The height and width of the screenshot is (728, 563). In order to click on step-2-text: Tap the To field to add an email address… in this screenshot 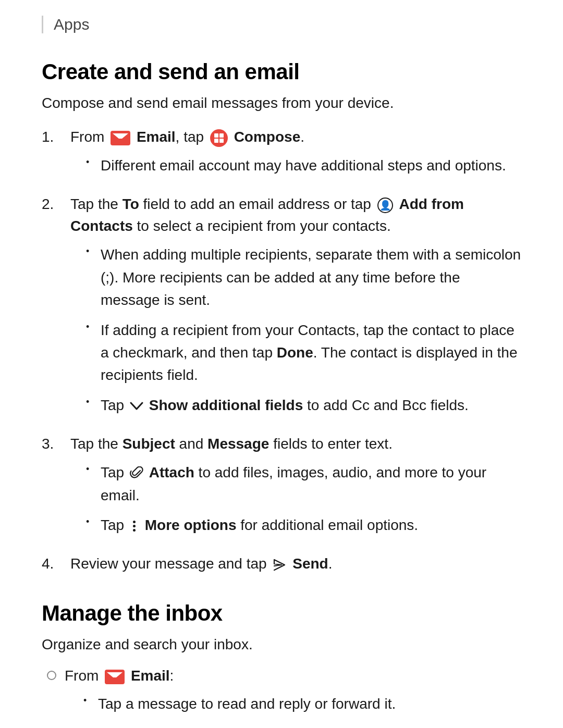, I will do `click(267, 215)`.